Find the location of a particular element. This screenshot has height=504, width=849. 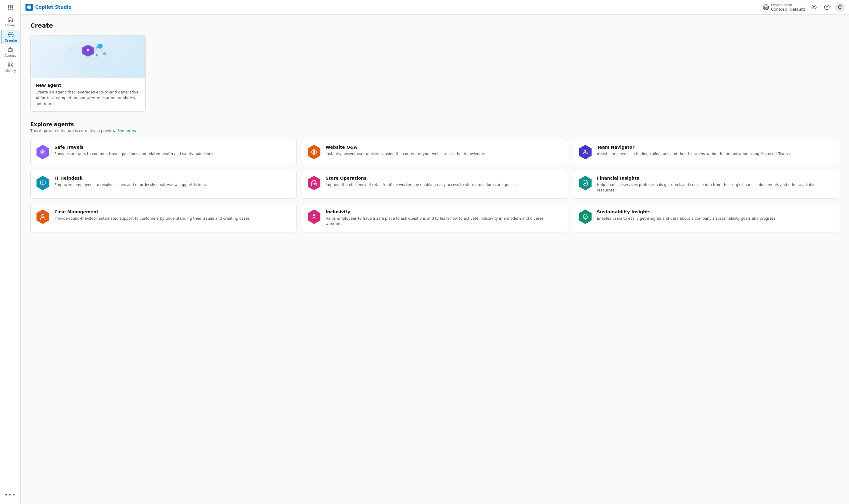

app-logo: Copilot Studio is located at coordinates (49, 7).